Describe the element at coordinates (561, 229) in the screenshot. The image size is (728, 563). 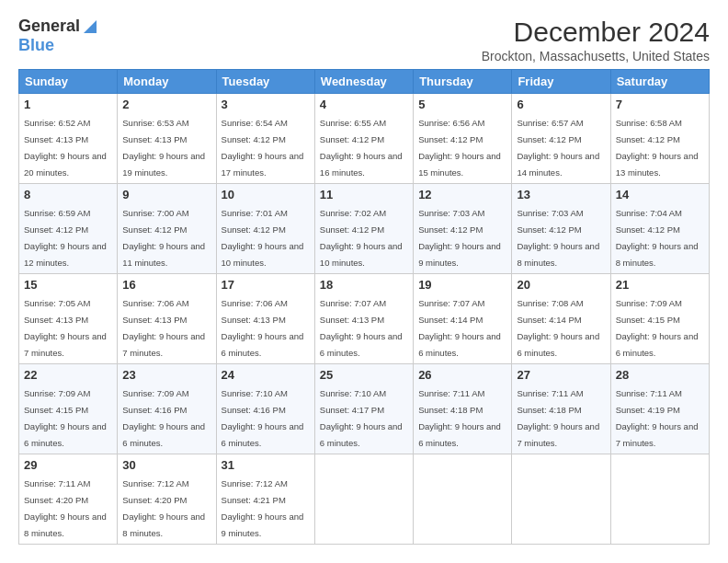
I see `calendar-cell: 13 Sunrise: 7:03 AMSunset: 4:12 PMDaylig…` at that location.